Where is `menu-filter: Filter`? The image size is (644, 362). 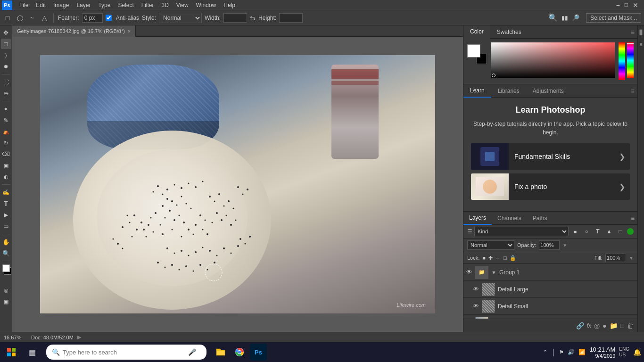 menu-filter: Filter is located at coordinates (148, 5).